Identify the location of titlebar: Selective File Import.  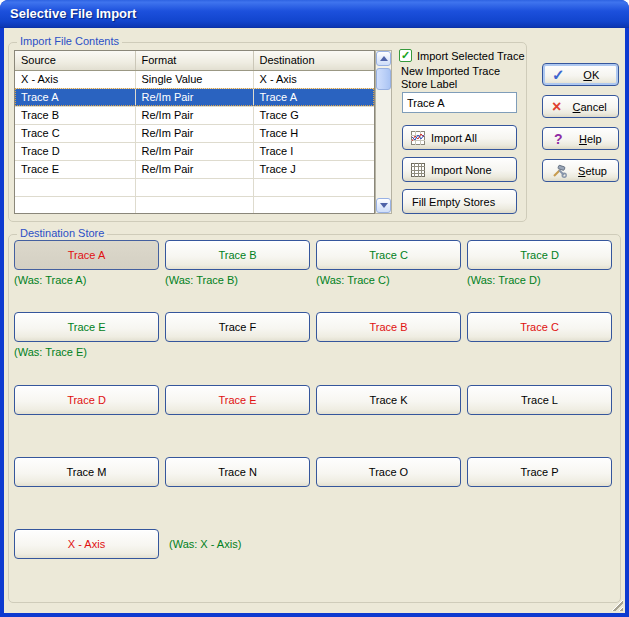
(314, 14).